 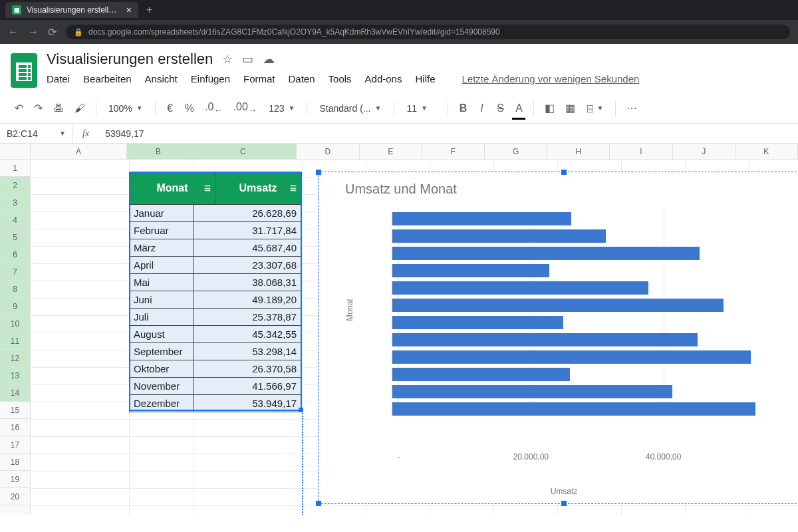 What do you see at coordinates (15, 272) in the screenshot?
I see `row-header: 7` at bounding box center [15, 272].